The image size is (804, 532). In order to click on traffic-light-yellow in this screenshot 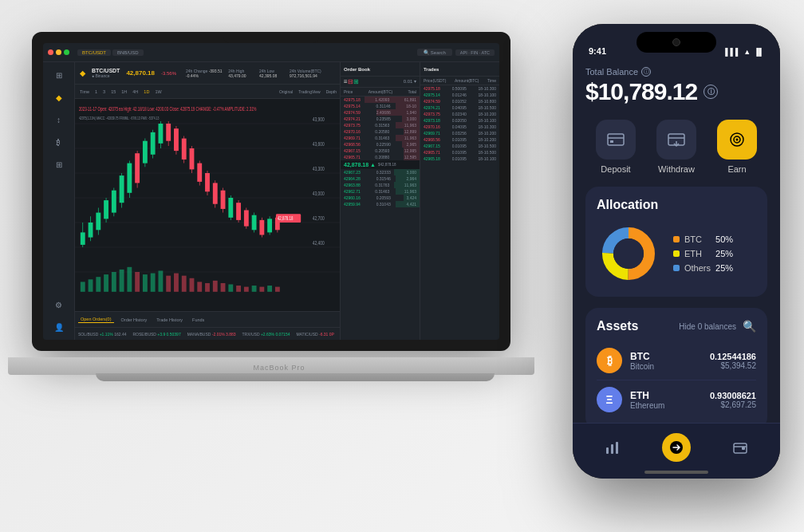, I will do `click(59, 53)`.